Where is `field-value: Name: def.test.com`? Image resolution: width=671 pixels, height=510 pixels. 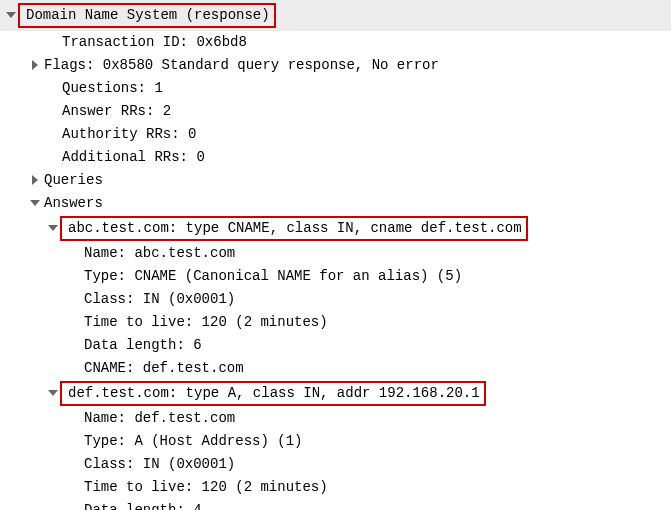 field-value: Name: def.test.com is located at coordinates (158, 418).